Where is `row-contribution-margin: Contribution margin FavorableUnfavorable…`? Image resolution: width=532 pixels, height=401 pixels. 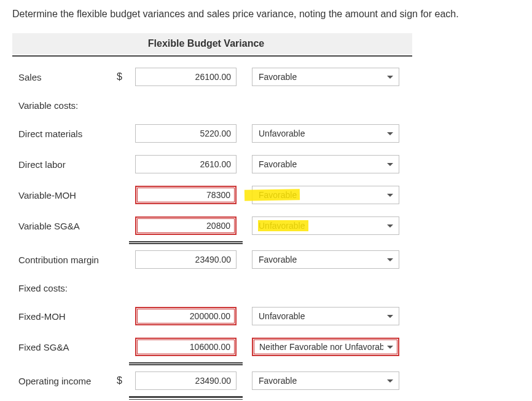 row-contribution-margin: Contribution margin FavorableUnfavorable… is located at coordinates (213, 260).